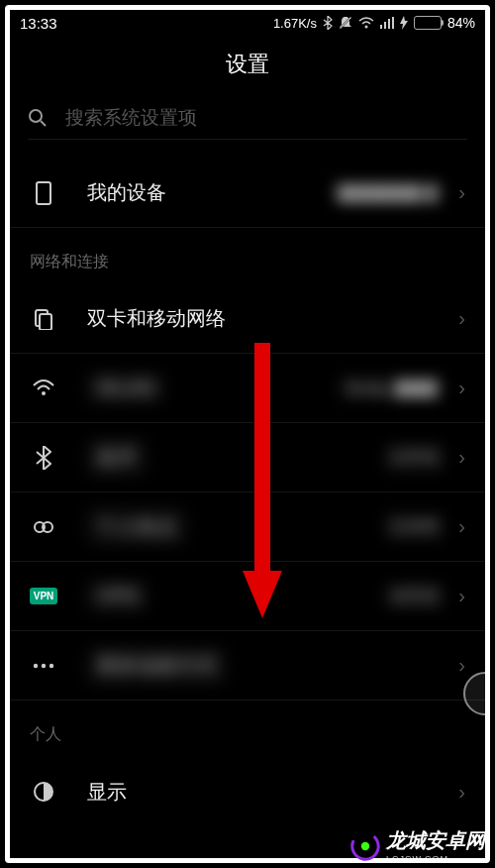 Image resolution: width=495 pixels, height=868 pixels. Describe the element at coordinates (44, 666) in the screenshot. I see `more-icon` at that location.